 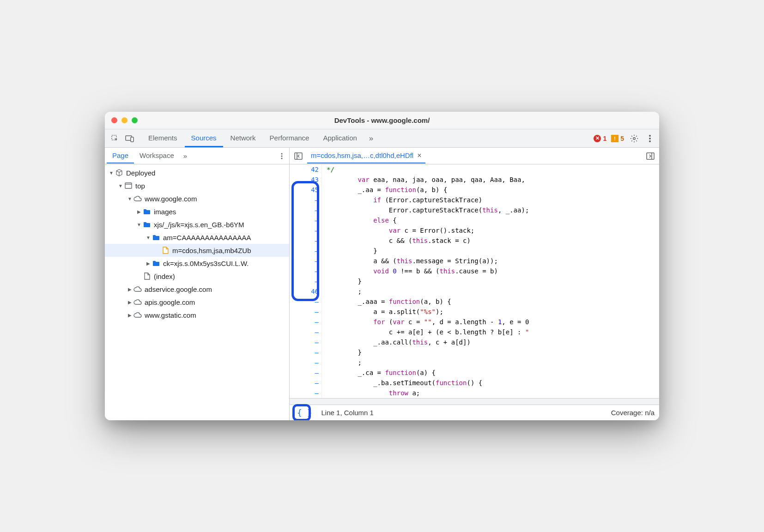 I want to click on code-line: a = a.split("%s");, so click(x=491, y=312).